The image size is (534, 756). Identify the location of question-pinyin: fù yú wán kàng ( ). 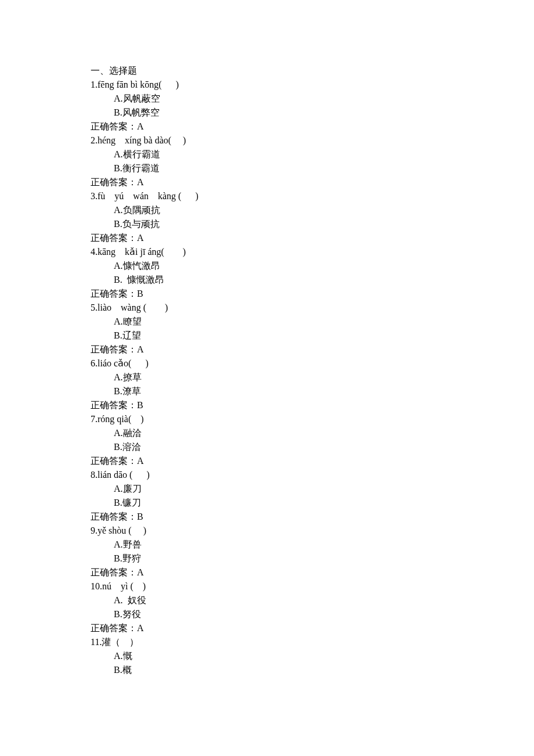
(148, 196).